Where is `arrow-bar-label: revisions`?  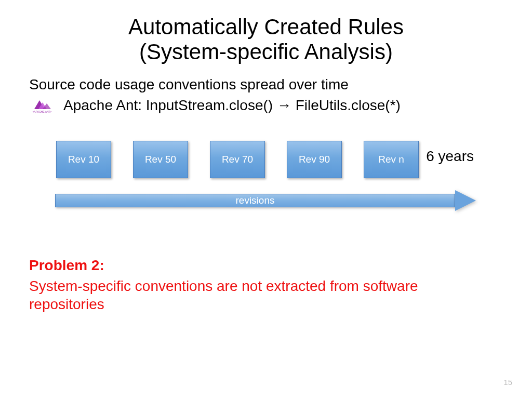 arrow-bar-label: revisions is located at coordinates (255, 201).